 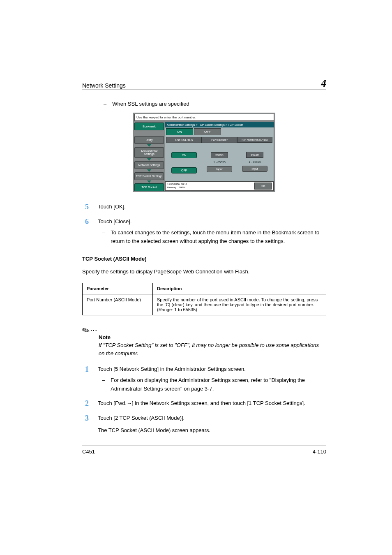 I want to click on status-info: 11/17/2006 18:16 Memory 100%, so click(x=177, y=186).